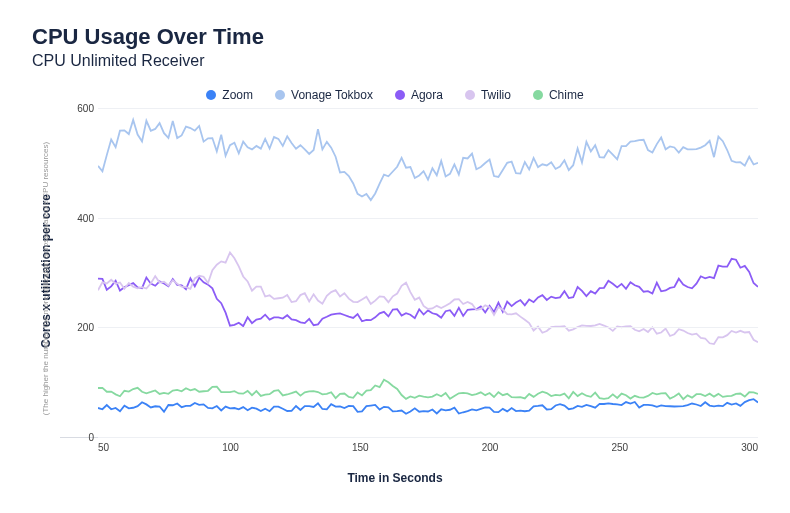  What do you see at coordinates (230, 95) in the screenshot?
I see `legend-item: Zoom` at bounding box center [230, 95].